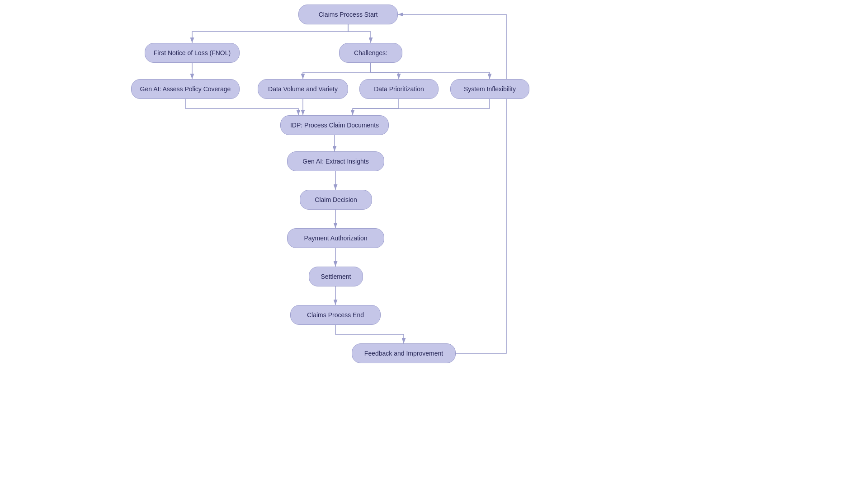 This screenshot has height=488, width=868. I want to click on node-payment-auth: Payment Authorization, so click(335, 238).